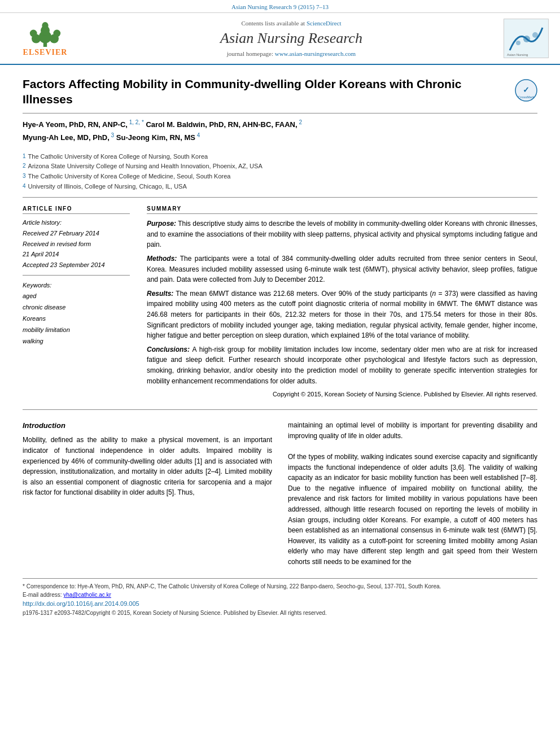 Image resolution: width=560 pixels, height=747 pixels. What do you see at coordinates (45, 38) in the screenshot?
I see `elsevier-logo: ELSEVIER` at bounding box center [45, 38].